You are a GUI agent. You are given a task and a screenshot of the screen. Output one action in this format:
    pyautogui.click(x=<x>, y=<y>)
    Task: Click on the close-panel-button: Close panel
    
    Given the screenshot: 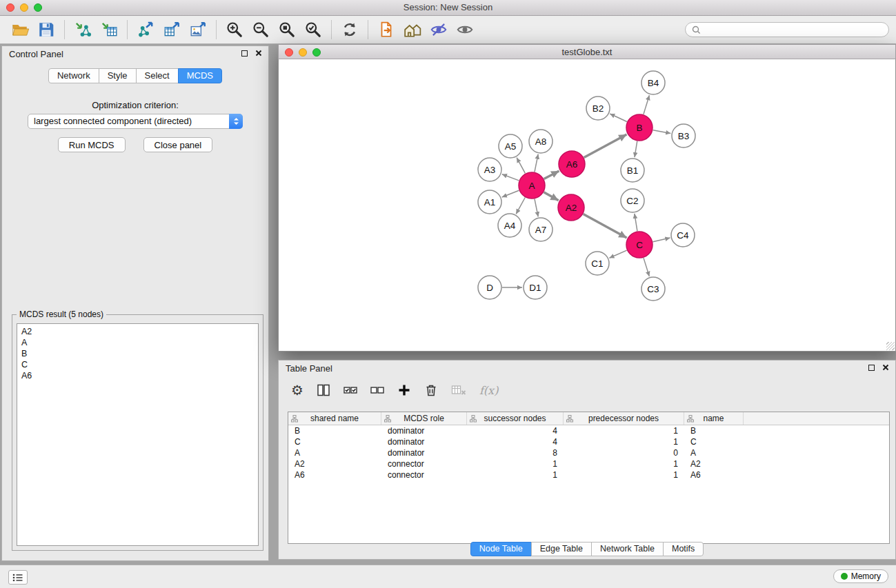 What is the action you would take?
    pyautogui.click(x=178, y=145)
    